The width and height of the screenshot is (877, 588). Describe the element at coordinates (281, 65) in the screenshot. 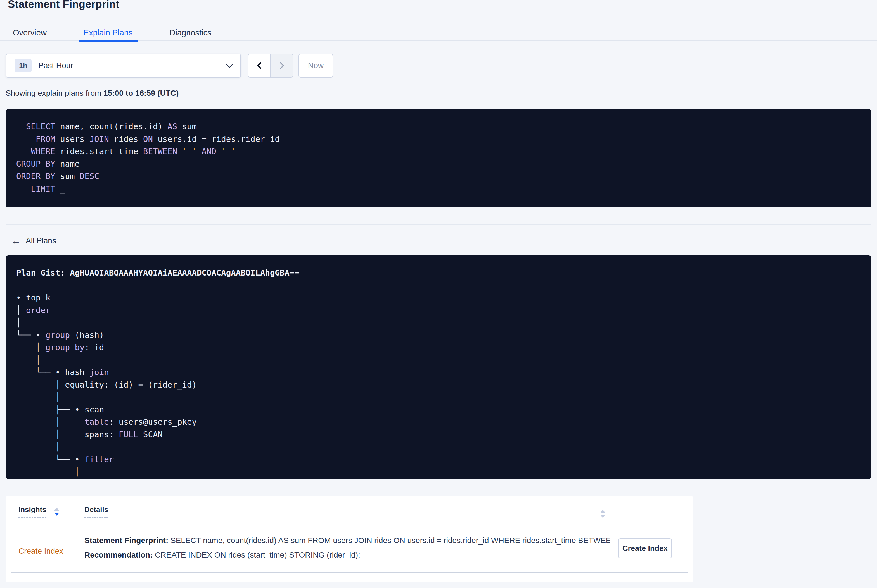

I see `next-range-button` at that location.